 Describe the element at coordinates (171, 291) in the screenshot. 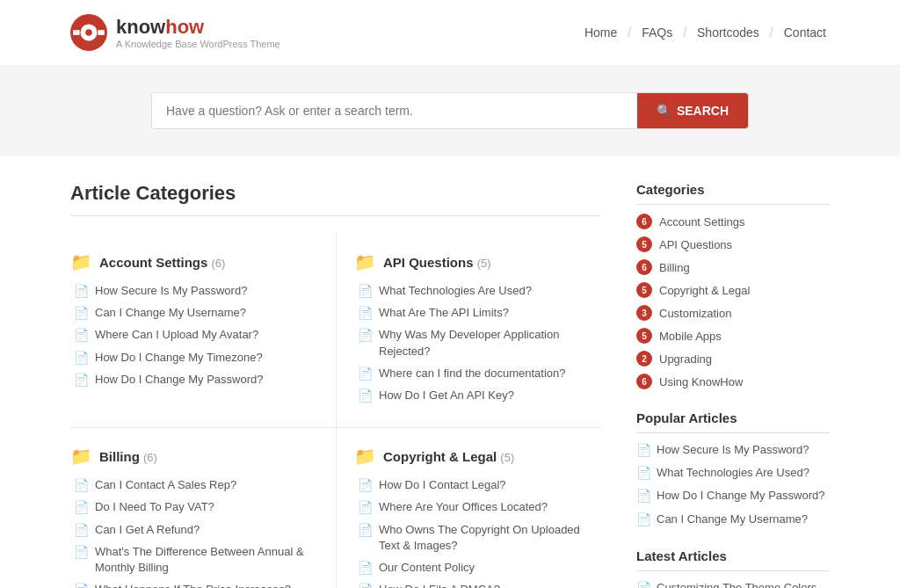

I see `article-link: How Secure Is My Password?` at that location.